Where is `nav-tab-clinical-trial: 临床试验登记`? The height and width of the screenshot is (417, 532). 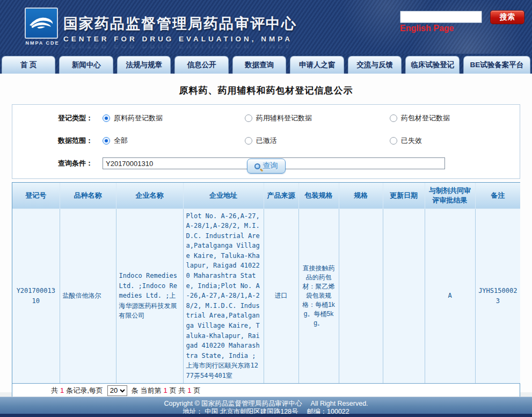 nav-tab-clinical-trial: 临床试验登记 is located at coordinates (432, 64).